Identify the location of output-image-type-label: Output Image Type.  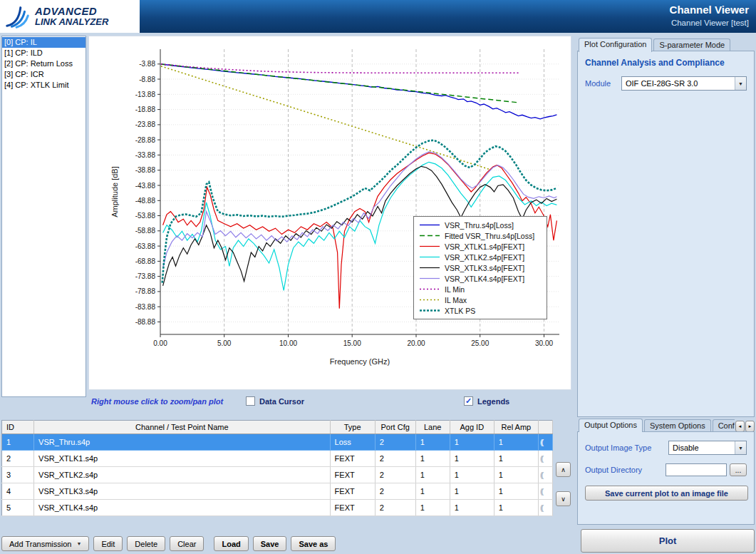
(618, 448).